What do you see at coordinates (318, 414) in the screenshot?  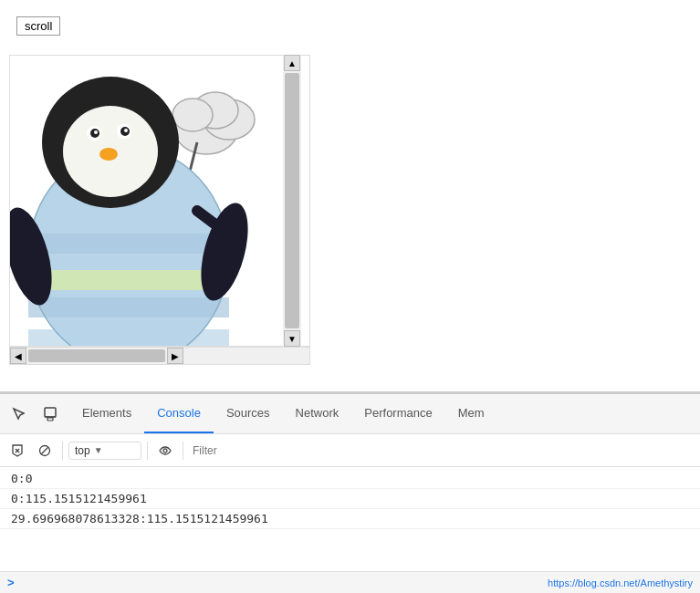 I see `tab-network: Network` at bounding box center [318, 414].